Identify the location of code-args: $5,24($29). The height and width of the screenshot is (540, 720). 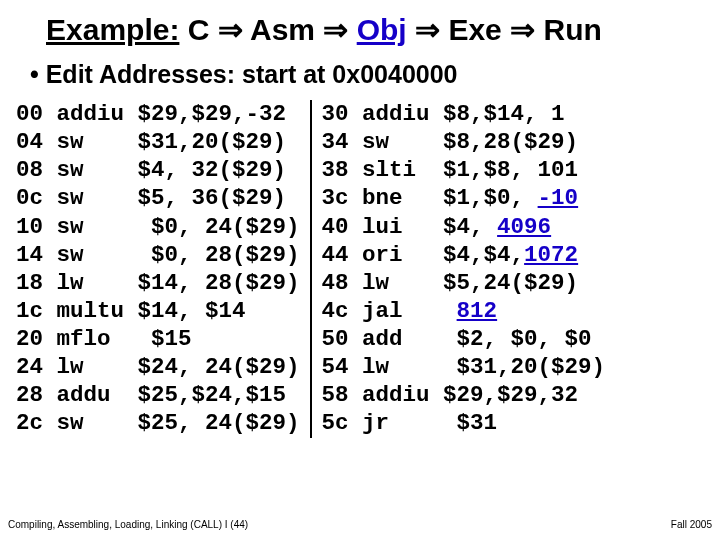
(510, 283).